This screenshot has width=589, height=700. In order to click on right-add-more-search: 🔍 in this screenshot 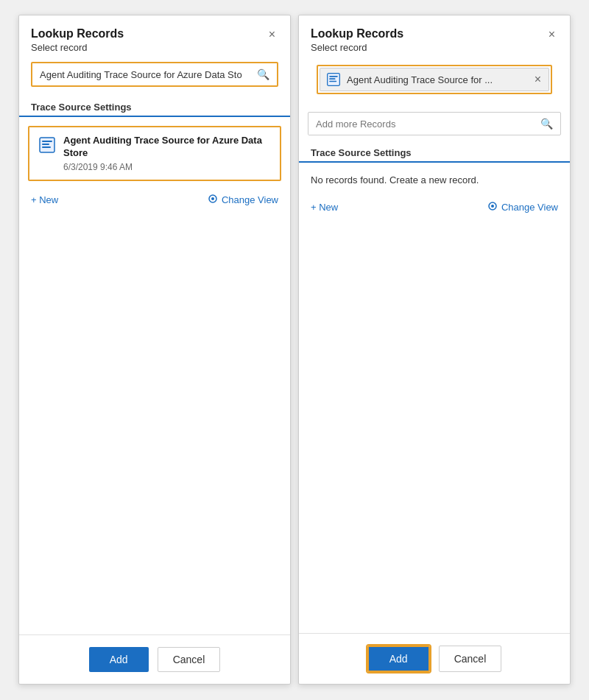, I will do `click(434, 124)`.